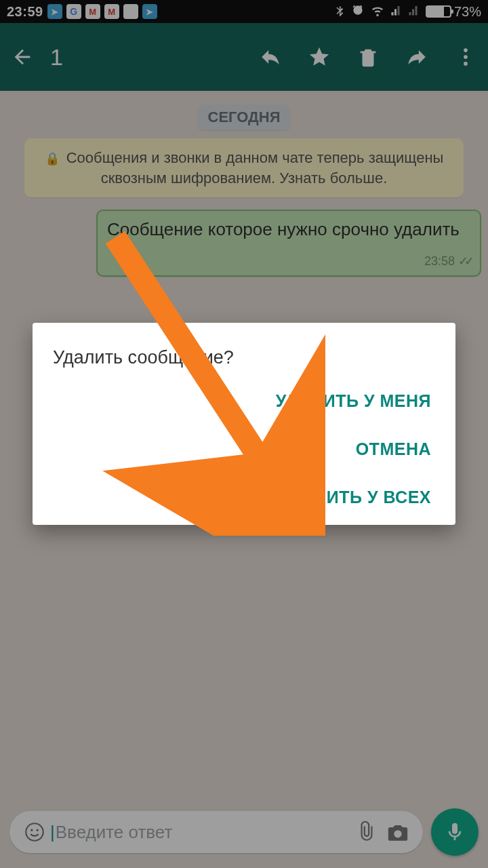 This screenshot has height=868, width=488. I want to click on dialog-title: Удалить сообщение?, so click(244, 358).